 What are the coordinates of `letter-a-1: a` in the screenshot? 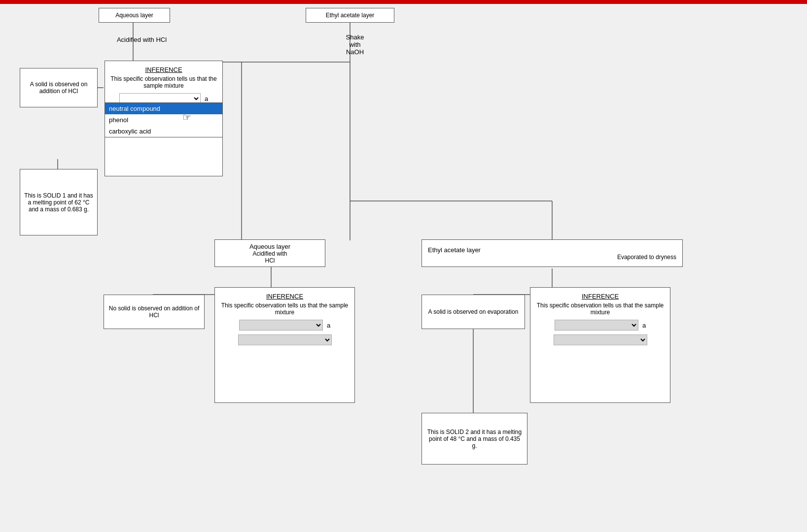 It's located at (206, 99).